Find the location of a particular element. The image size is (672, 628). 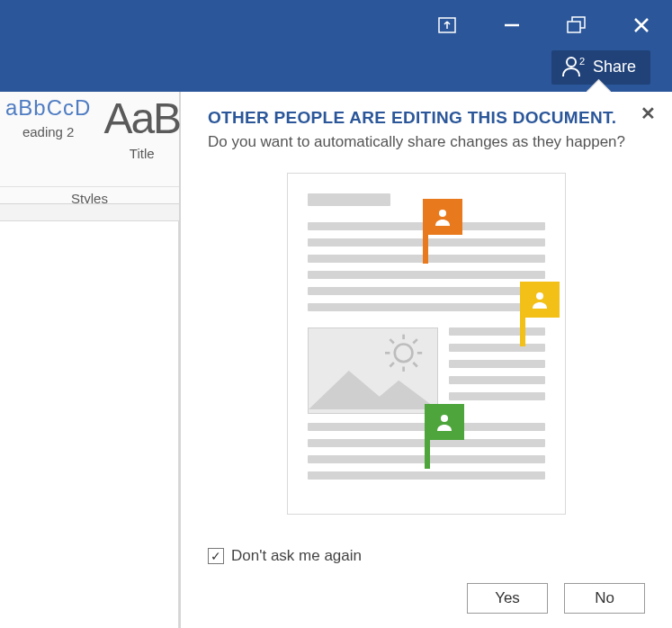

style-sample: AaB is located at coordinates (142, 119).